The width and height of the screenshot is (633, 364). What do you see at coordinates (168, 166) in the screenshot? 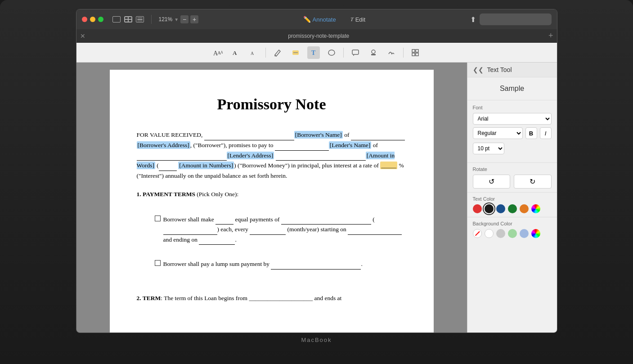
I see `amount-numbers-line` at bounding box center [168, 166].